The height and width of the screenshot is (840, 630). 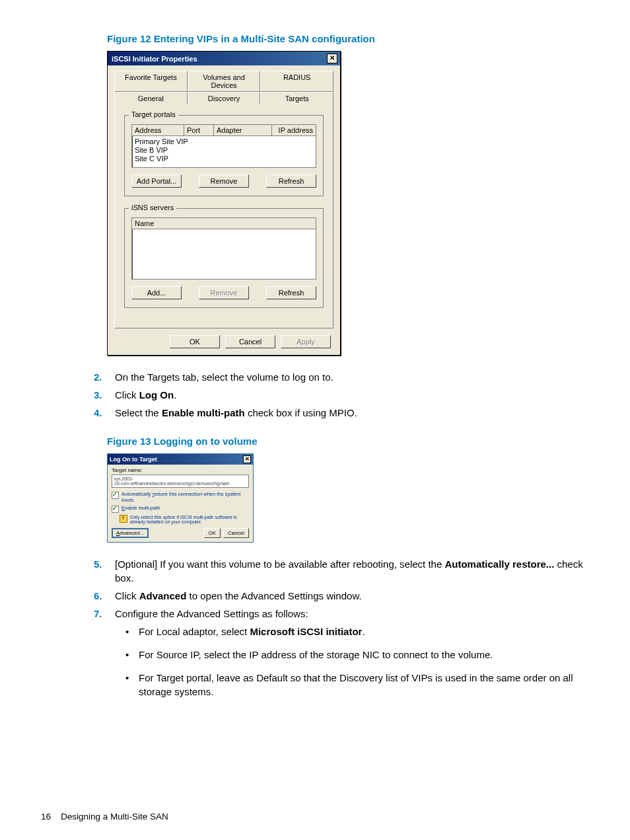 What do you see at coordinates (315, 395) in the screenshot?
I see `steps-list-a: On the Targets tab, select the volume to…` at bounding box center [315, 395].